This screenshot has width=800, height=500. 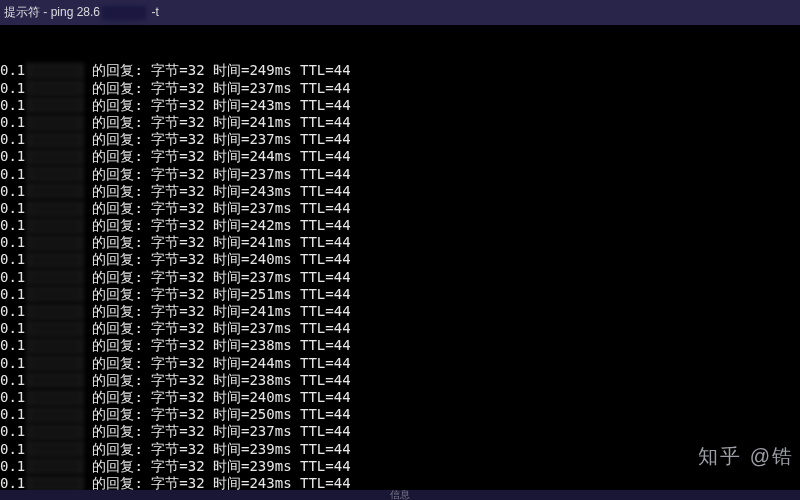 What do you see at coordinates (400, 70) in the screenshot?
I see `ping-reply-line: 0.1 的回复: 字节=32 时间=249ms TTL=44` at bounding box center [400, 70].